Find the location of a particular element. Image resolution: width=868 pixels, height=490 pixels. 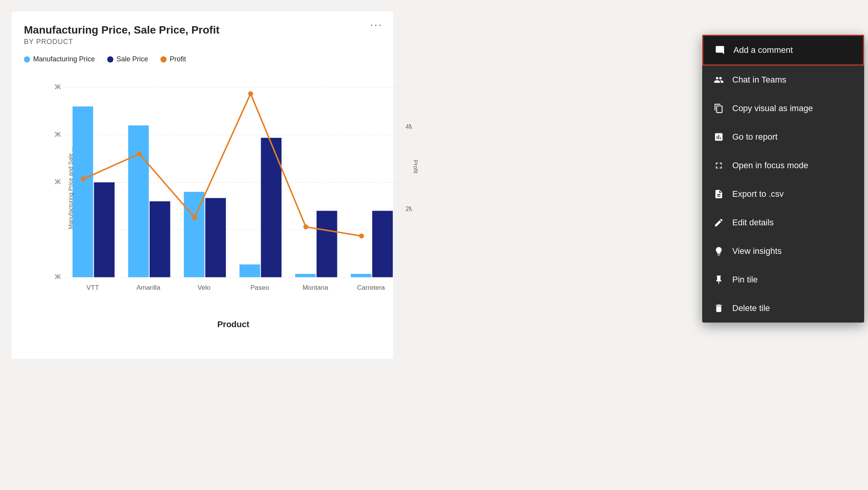

legend-label-sale: Sale Price is located at coordinates (132, 59).